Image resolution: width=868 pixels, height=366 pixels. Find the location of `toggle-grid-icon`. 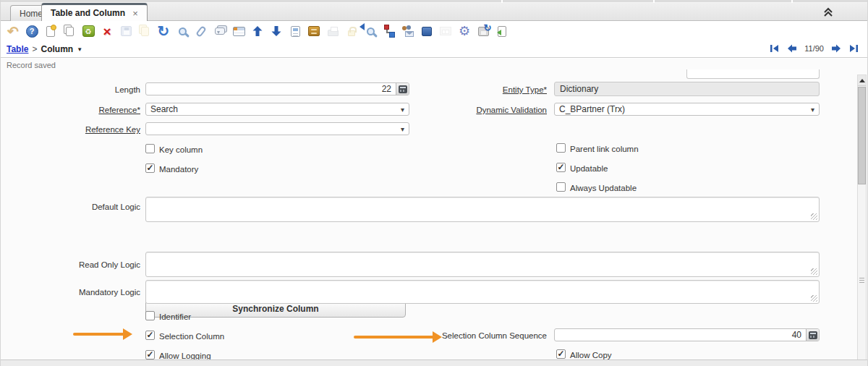

toggle-grid-icon is located at coordinates (239, 31).